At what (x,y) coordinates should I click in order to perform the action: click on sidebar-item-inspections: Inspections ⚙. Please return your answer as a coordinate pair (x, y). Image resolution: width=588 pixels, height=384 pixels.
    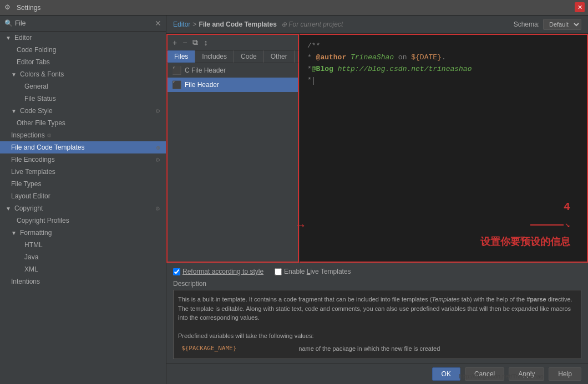
    Looking at the image, I should click on (83, 135).